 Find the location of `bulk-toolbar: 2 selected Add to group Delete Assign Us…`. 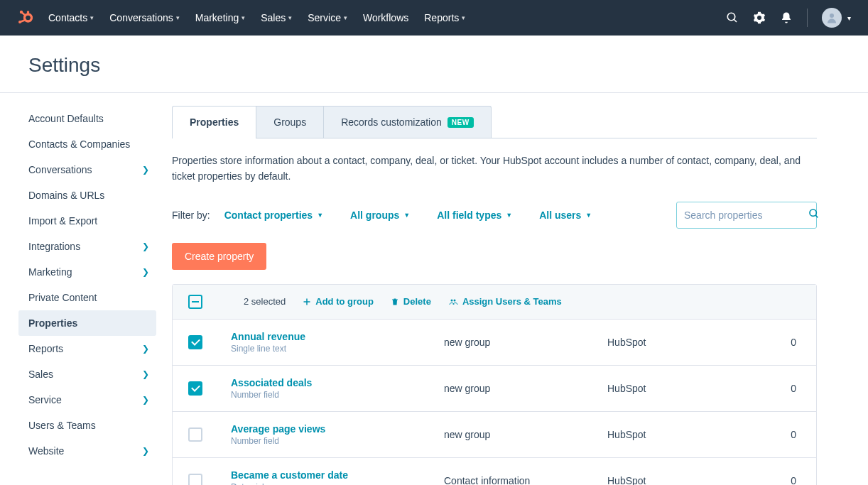

bulk-toolbar: 2 selected Add to group Delete Assign Us… is located at coordinates (494, 303).